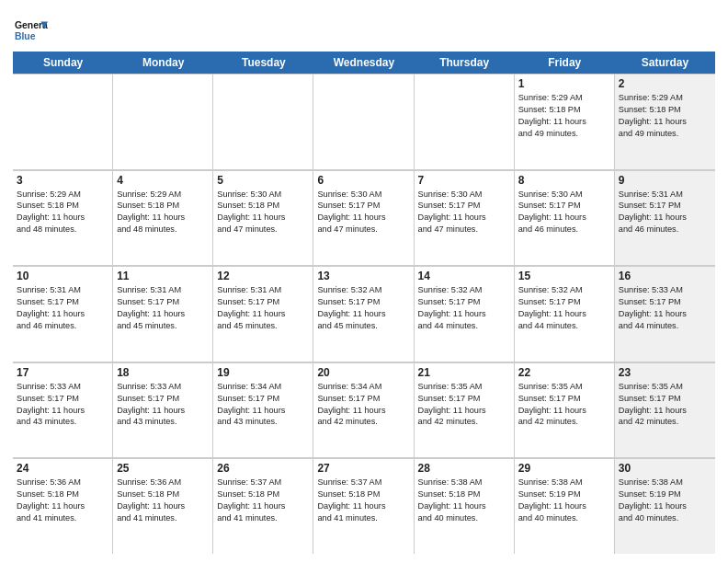 The image size is (728, 563). I want to click on day-cell-23: 23Sunrise: 5:35 AM Sunset: 5:17 PM Dayli…, so click(665, 410).